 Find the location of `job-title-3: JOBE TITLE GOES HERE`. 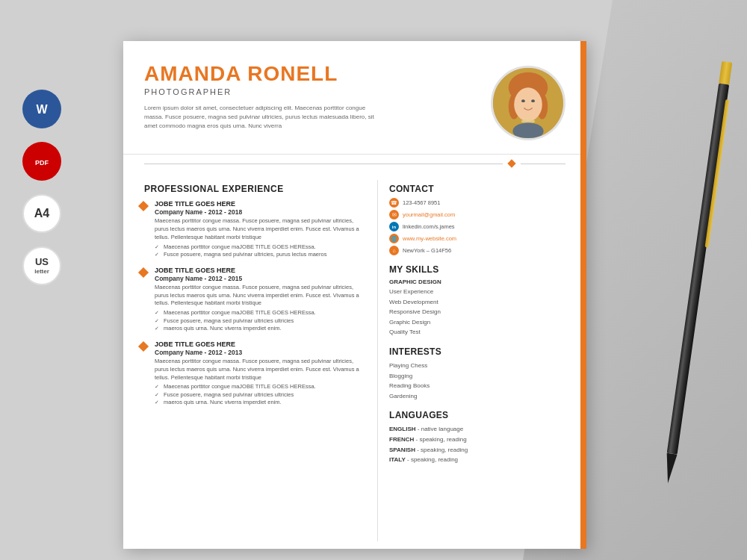

job-title-3: JOBE TITLE GOES HERE is located at coordinates (258, 344).